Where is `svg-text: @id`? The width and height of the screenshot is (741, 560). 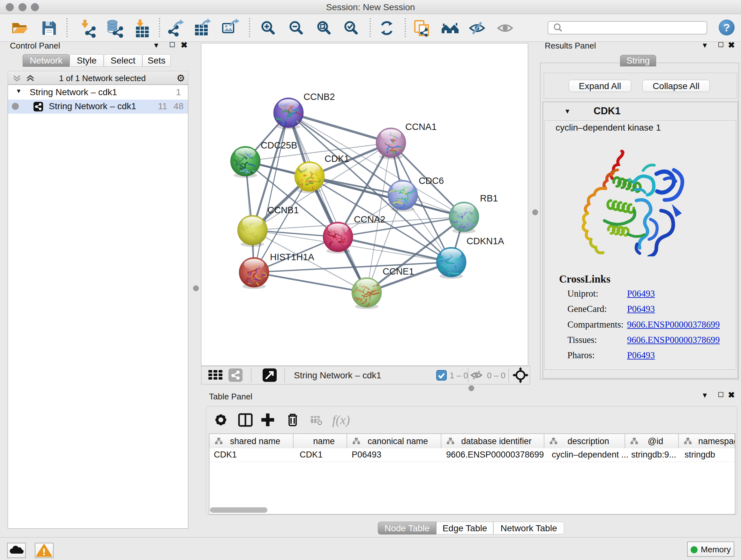 svg-text: @id is located at coordinates (656, 441).